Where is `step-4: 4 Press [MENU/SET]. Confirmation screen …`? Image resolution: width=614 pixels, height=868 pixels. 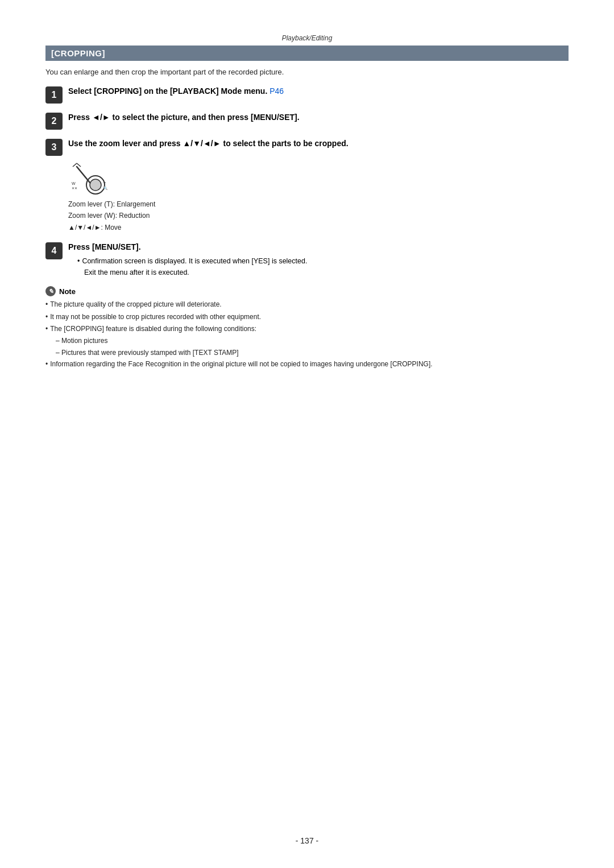
step-4: 4 Press [MENU/SET]. Confirmation screen … is located at coordinates (307, 259).